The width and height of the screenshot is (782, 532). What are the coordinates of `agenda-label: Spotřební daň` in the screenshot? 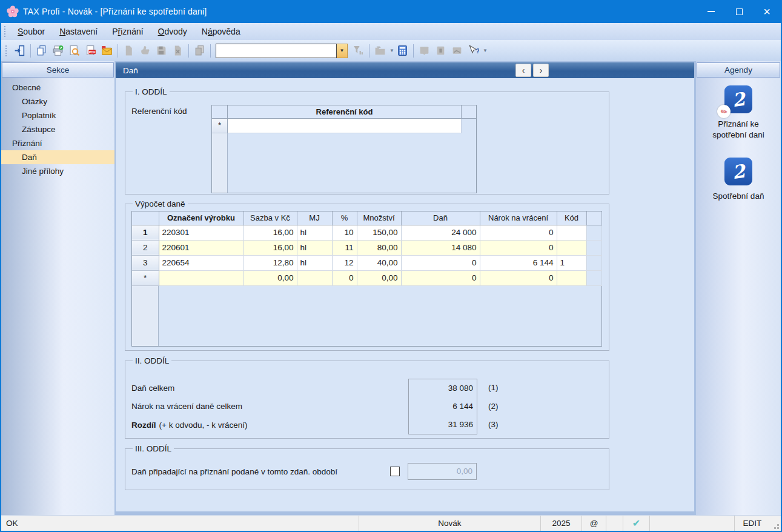 It's located at (738, 196).